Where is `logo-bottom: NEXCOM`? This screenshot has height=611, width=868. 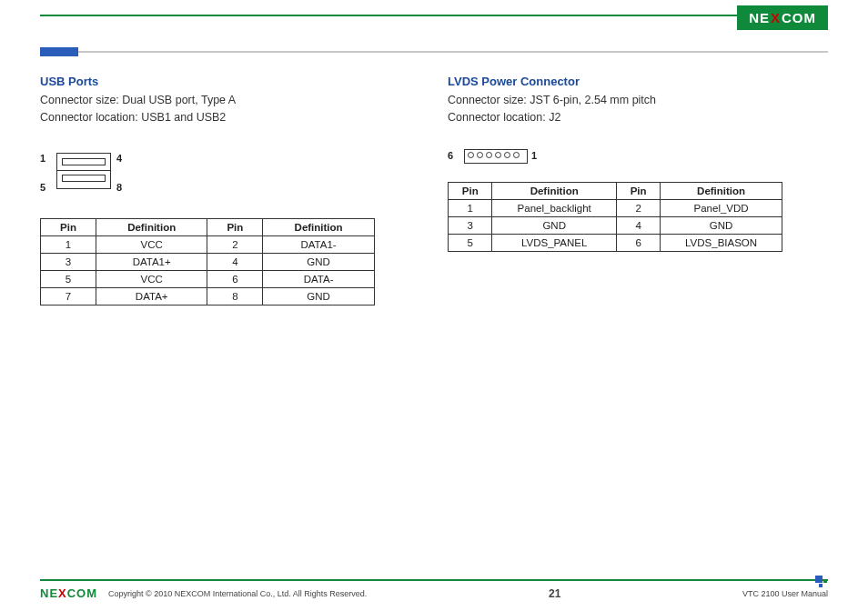
logo-bottom: NEXCOM is located at coordinates (69, 593).